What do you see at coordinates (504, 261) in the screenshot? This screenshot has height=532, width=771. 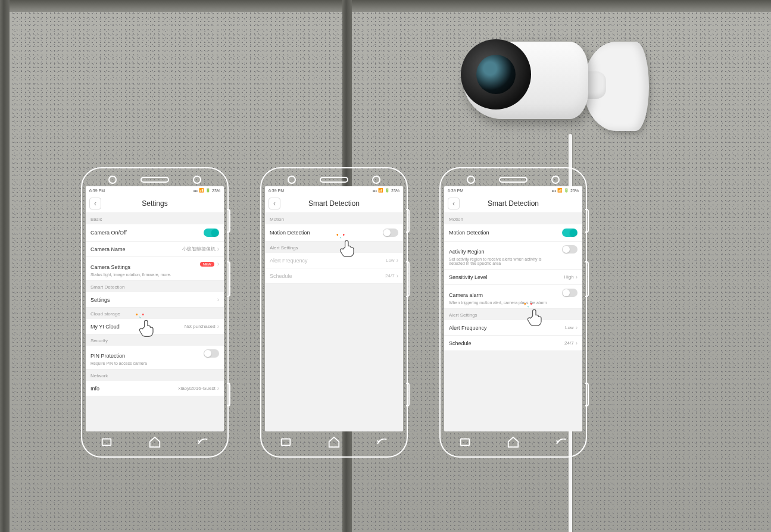 I see `sublabel: Set activity region to receive alerts wh…` at bounding box center [504, 261].